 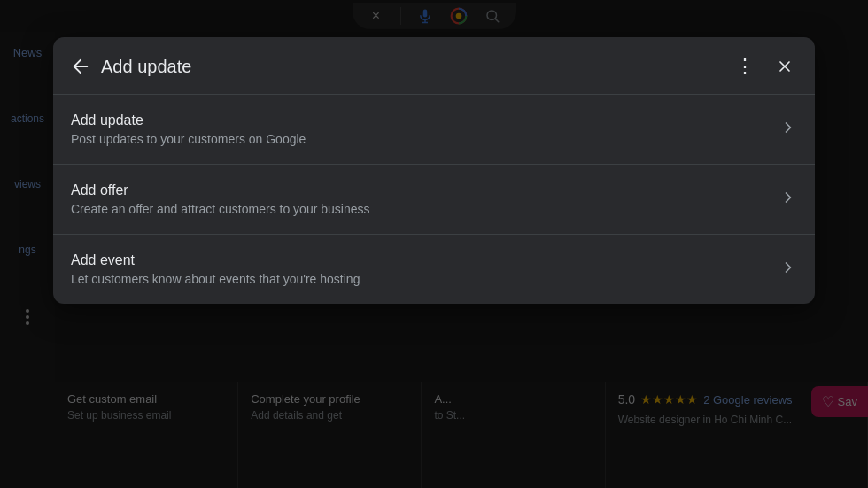 What do you see at coordinates (425, 190) in the screenshot?
I see `menu-item-add-offer-title: Add offer` at bounding box center [425, 190].